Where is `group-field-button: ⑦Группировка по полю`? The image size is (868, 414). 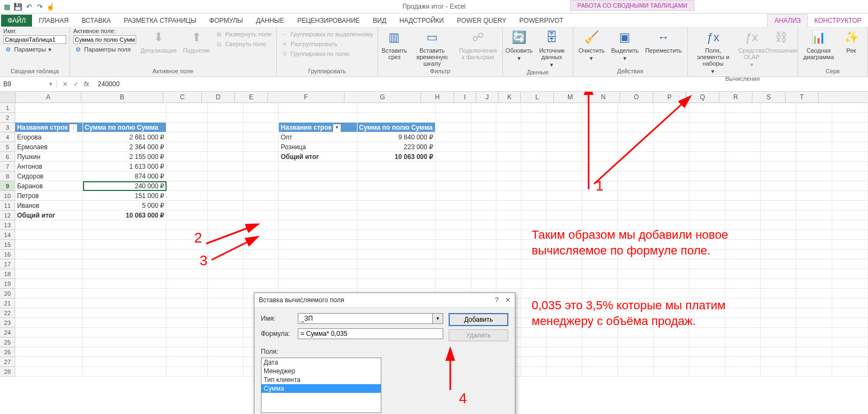
group-field-button: ⑦Группировка по полю is located at coordinates (327, 54).